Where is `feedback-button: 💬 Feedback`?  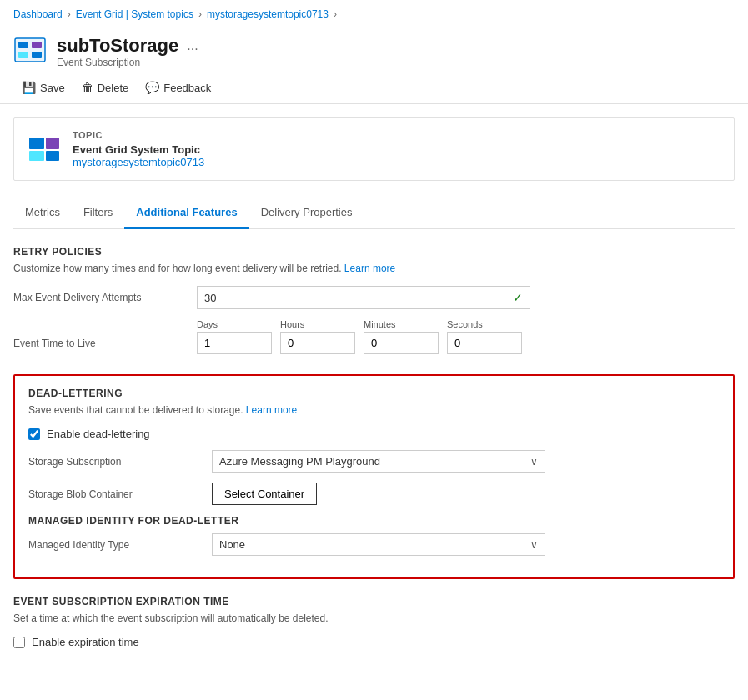 feedback-button: 💬 Feedback is located at coordinates (178, 88).